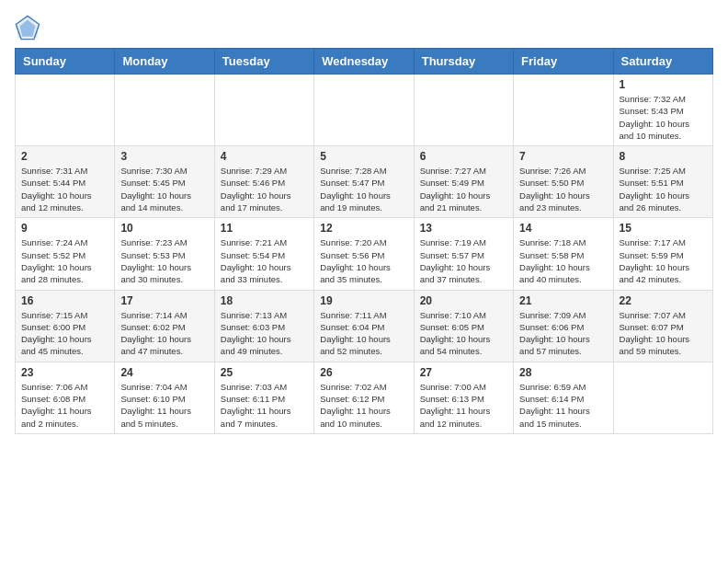  What do you see at coordinates (64, 373) in the screenshot?
I see `day-number: 23` at bounding box center [64, 373].